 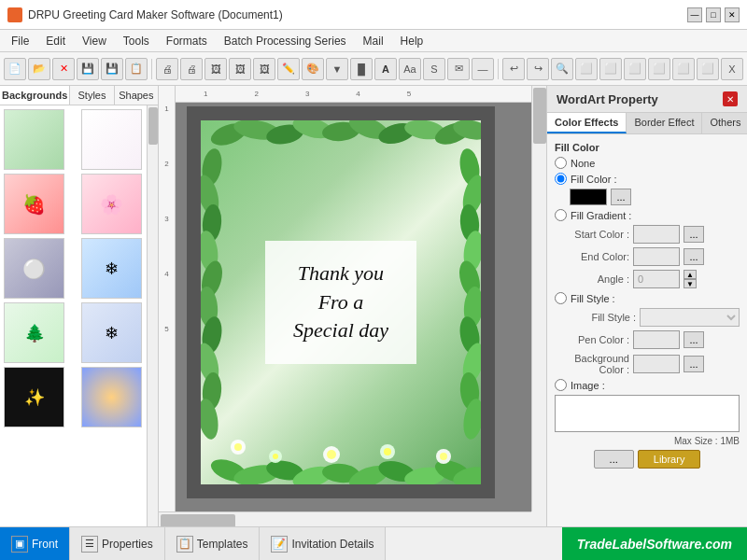 What do you see at coordinates (35, 95) in the screenshot?
I see `tab-backgrounds: Backgrounds` at bounding box center [35, 95].